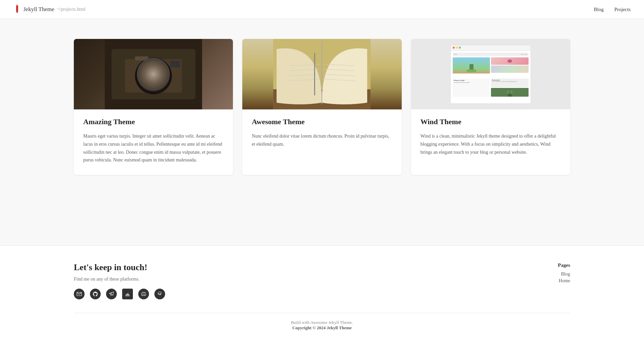  What do you see at coordinates (491, 122) in the screenshot?
I see `card-title-wind: Wind Theme` at bounding box center [491, 122].